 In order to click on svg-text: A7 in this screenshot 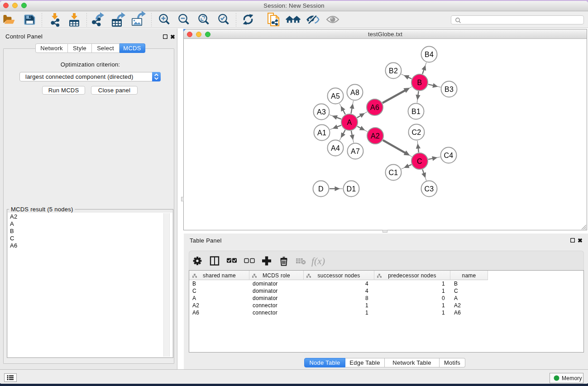, I will do `click(355, 151)`.